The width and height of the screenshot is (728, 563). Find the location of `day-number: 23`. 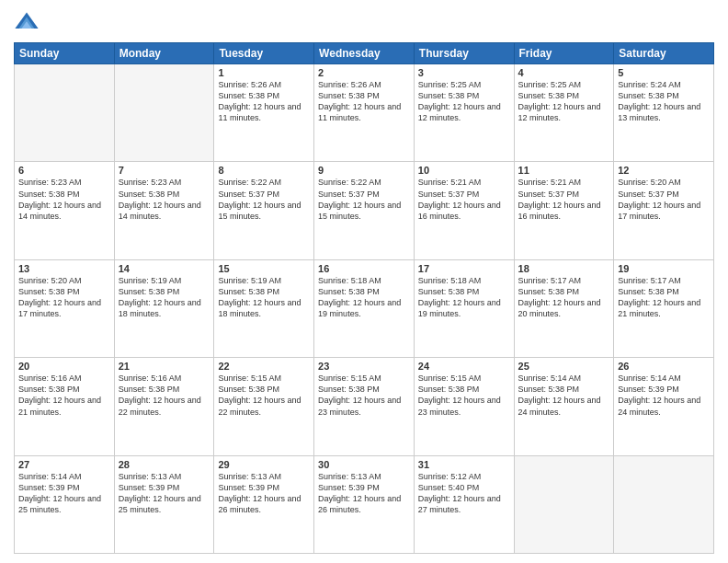

day-number: 23 is located at coordinates (364, 366).